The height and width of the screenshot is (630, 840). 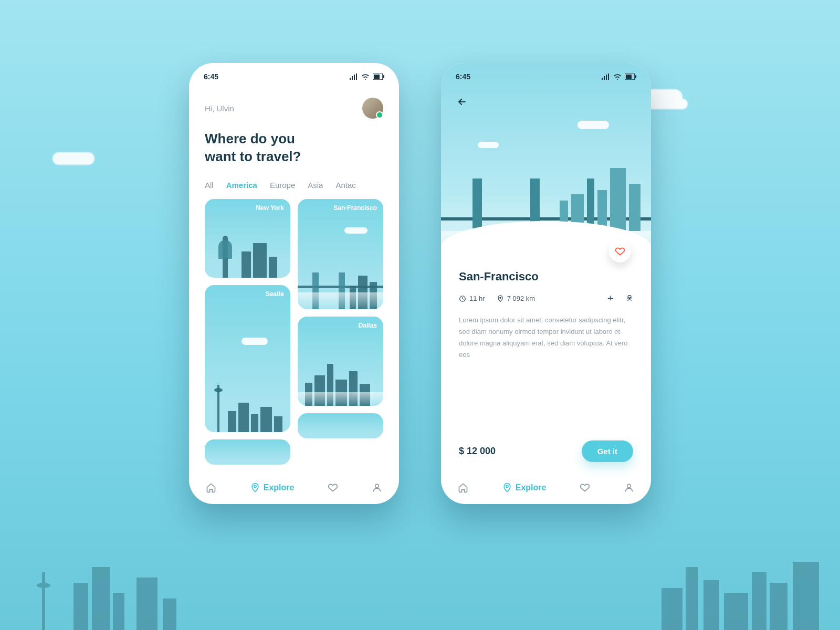 I want to click on card-seatle: Seatle, so click(x=248, y=359).